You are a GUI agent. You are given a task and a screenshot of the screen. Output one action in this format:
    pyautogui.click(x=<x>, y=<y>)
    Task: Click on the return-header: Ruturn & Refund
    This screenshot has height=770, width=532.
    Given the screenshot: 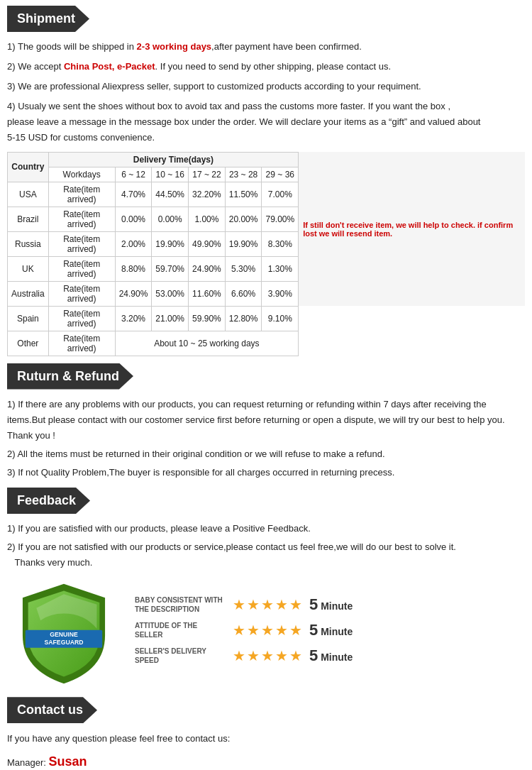 What is the action you would take?
    pyautogui.click(x=70, y=376)
    